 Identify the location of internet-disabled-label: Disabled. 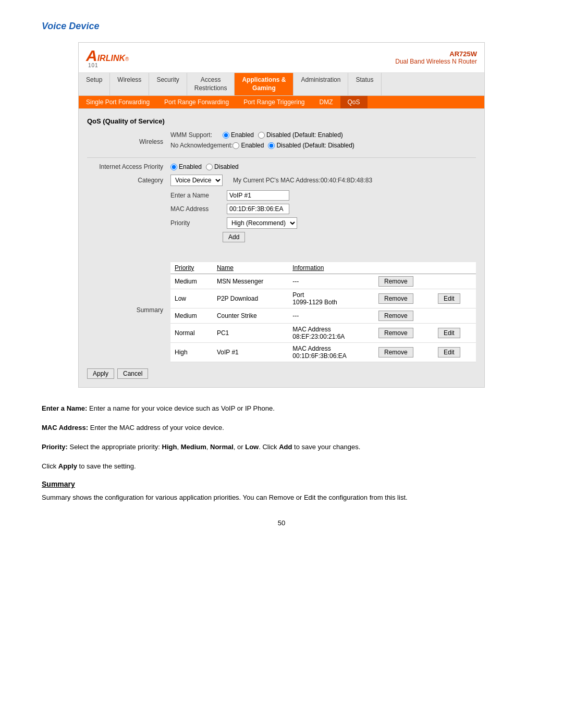
(226, 167).